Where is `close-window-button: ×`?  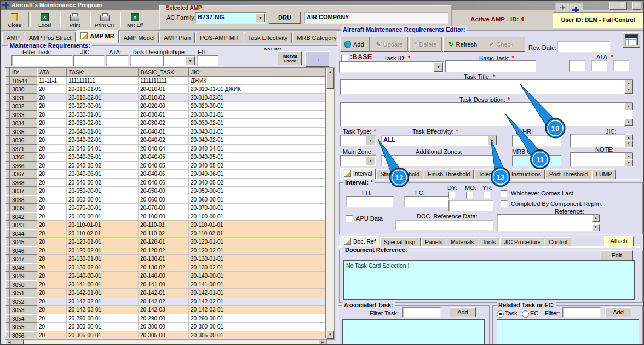 close-window-button: × is located at coordinates (636, 5).